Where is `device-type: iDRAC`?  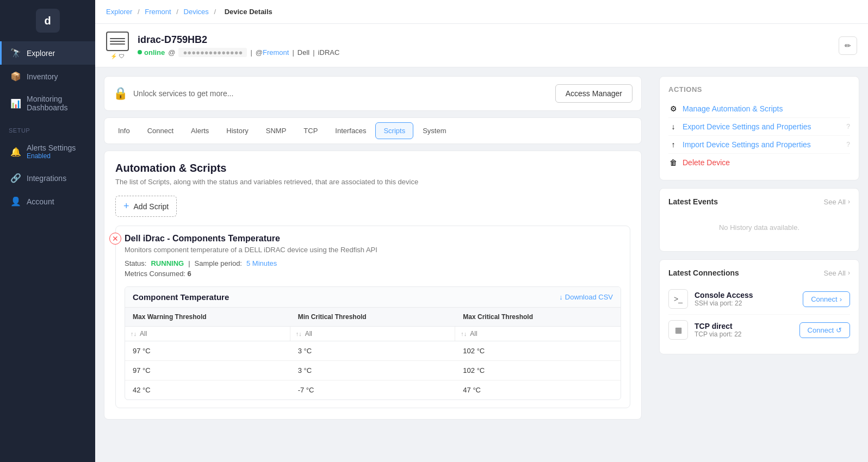
device-type: iDRAC is located at coordinates (329, 52).